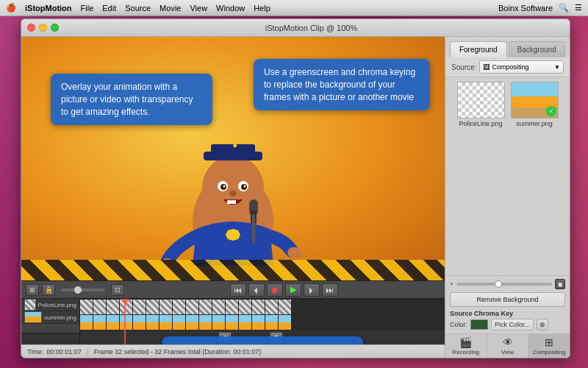  Describe the element at coordinates (459, 325) in the screenshot. I see `color-label: Color:` at that location.